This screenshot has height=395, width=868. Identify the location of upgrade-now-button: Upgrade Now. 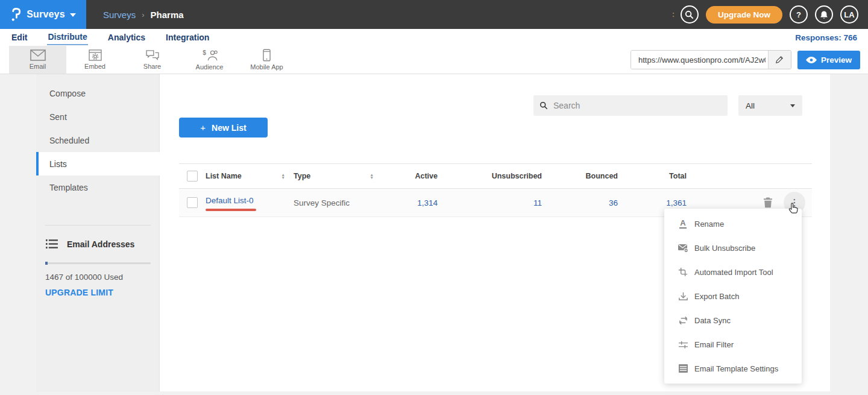
(744, 14).